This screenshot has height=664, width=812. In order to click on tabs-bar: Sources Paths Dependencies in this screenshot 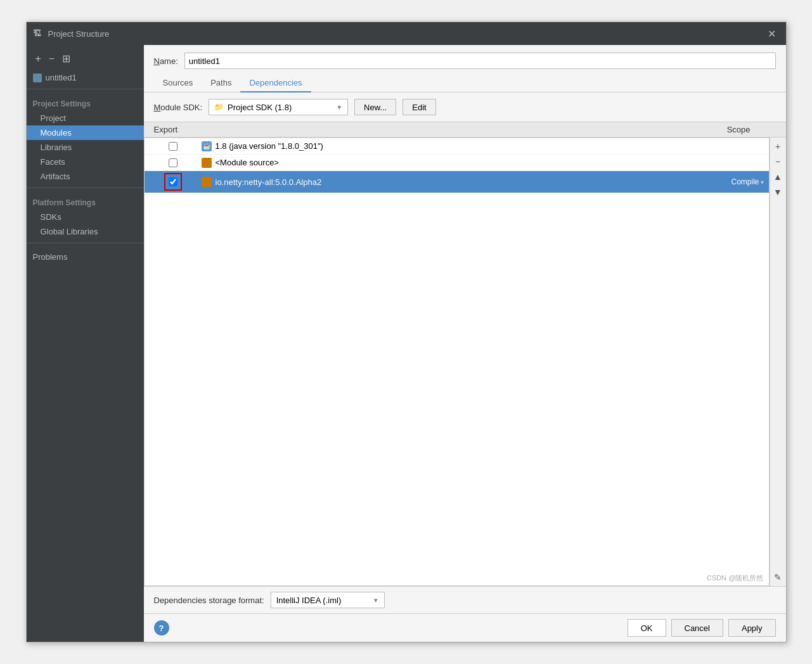, I will do `click(465, 84)`.